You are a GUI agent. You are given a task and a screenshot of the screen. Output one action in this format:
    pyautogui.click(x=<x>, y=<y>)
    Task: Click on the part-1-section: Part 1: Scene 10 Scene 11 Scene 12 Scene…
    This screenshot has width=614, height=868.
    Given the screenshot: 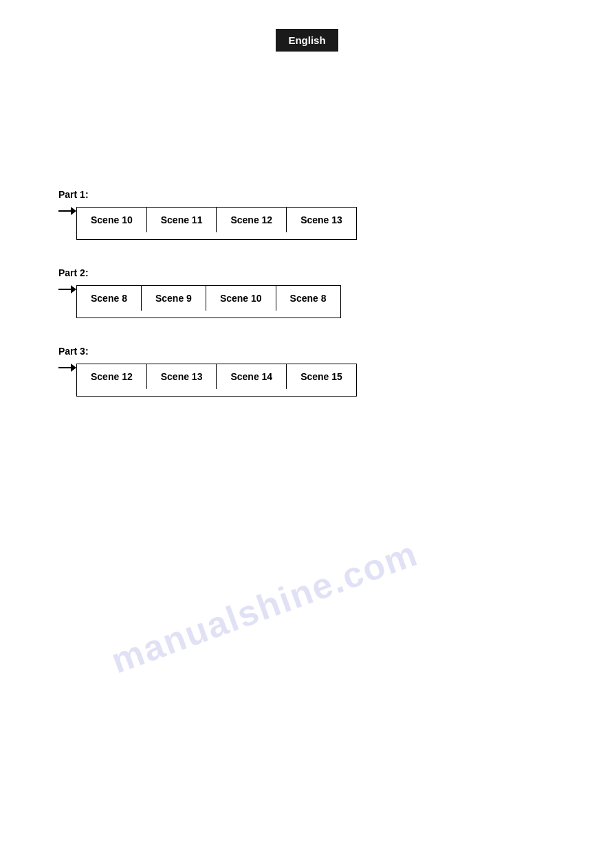 What is the action you would take?
    pyautogui.click(x=336, y=214)
    